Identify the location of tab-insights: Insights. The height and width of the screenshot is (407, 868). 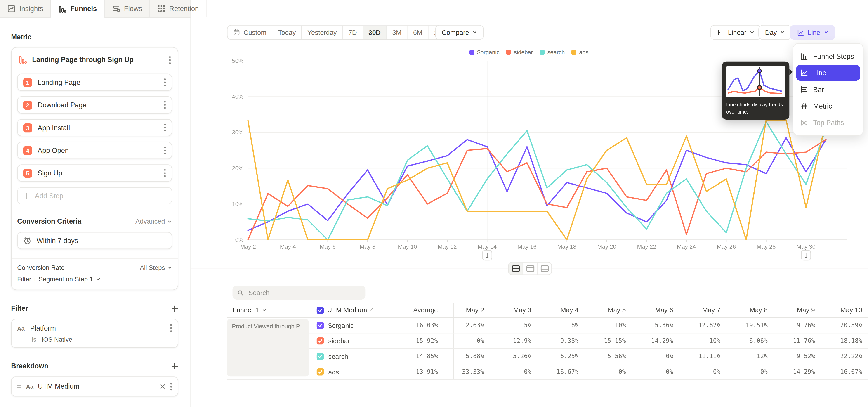
(26, 9).